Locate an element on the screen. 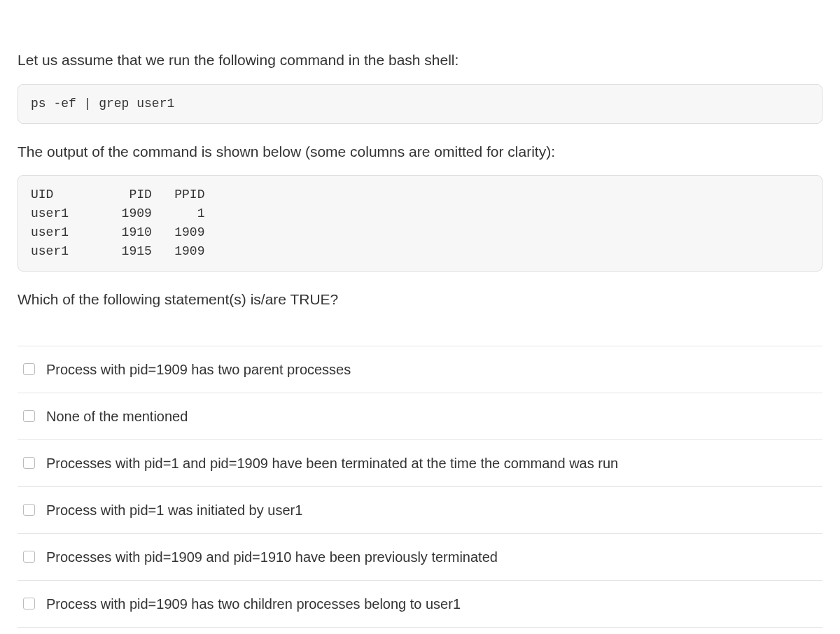 This screenshot has height=634, width=840. option-label: Process with pid=1909 has two parent pro… is located at coordinates (199, 369).